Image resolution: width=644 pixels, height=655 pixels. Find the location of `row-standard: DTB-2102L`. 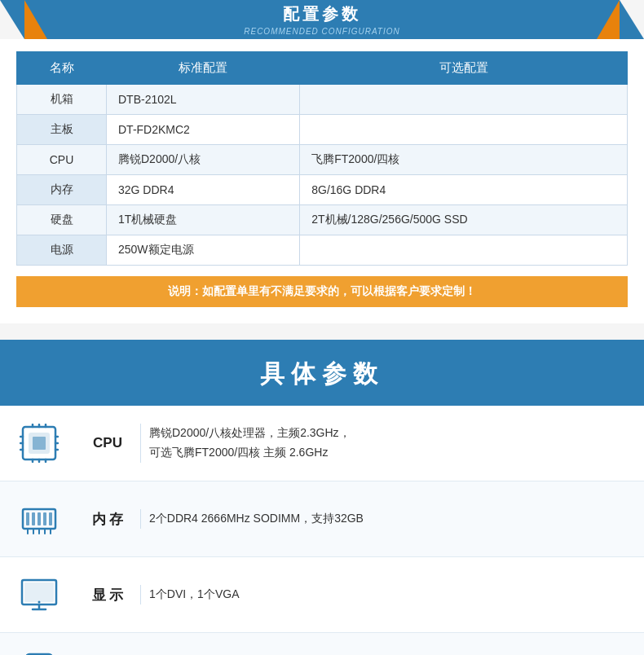

row-standard: DTB-2102L is located at coordinates (204, 99).